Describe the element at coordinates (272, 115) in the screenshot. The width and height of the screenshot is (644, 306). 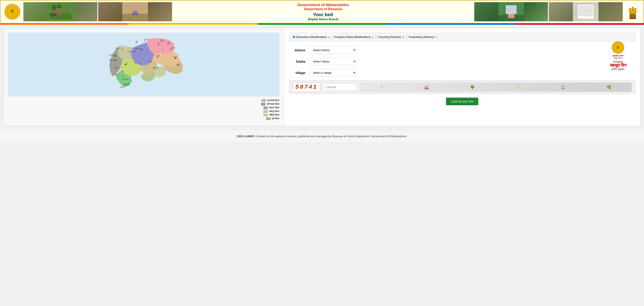
I see `legend-nashik: नाशिक विभाग` at that location.